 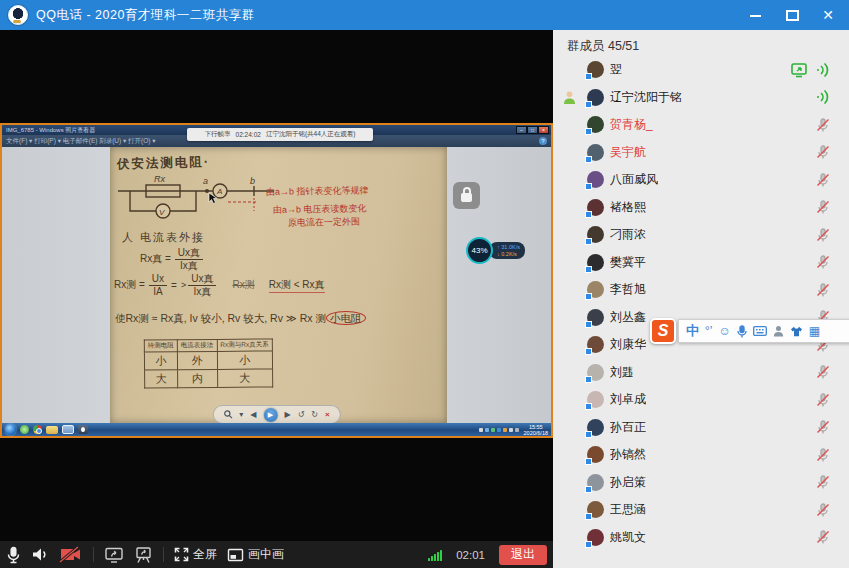 I want to click on account-icon, so click(x=778, y=331).